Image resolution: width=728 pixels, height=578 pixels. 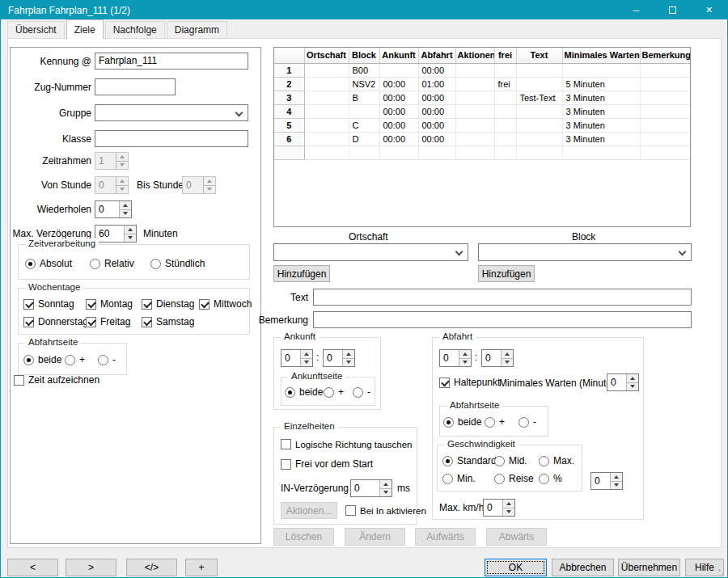 What do you see at coordinates (673, 10) in the screenshot?
I see `maximize-icon` at bounding box center [673, 10].